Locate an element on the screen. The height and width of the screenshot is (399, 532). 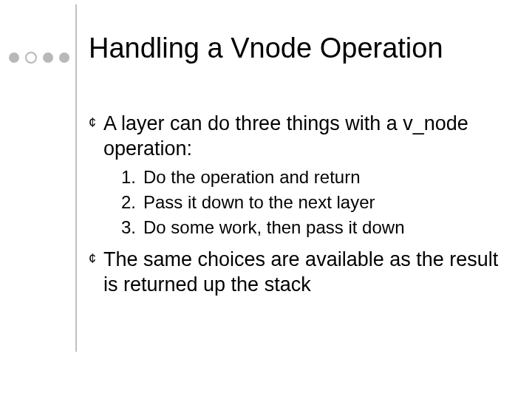
list-item: 1. Do the operation and return is located at coordinates (312, 177).